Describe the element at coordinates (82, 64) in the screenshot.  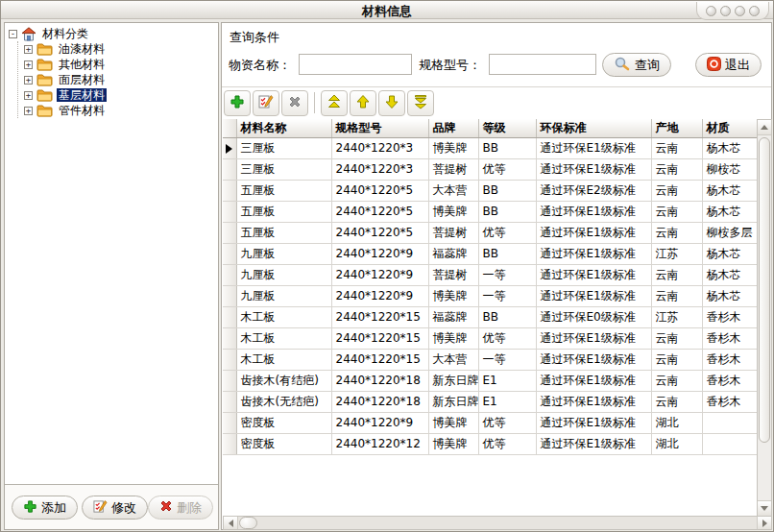
I see `tree-item-label: 其他材料` at that location.